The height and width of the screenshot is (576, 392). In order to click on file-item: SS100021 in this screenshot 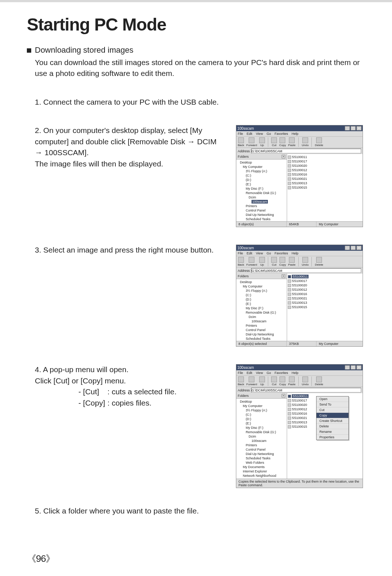, I will do `click(325, 179)`.